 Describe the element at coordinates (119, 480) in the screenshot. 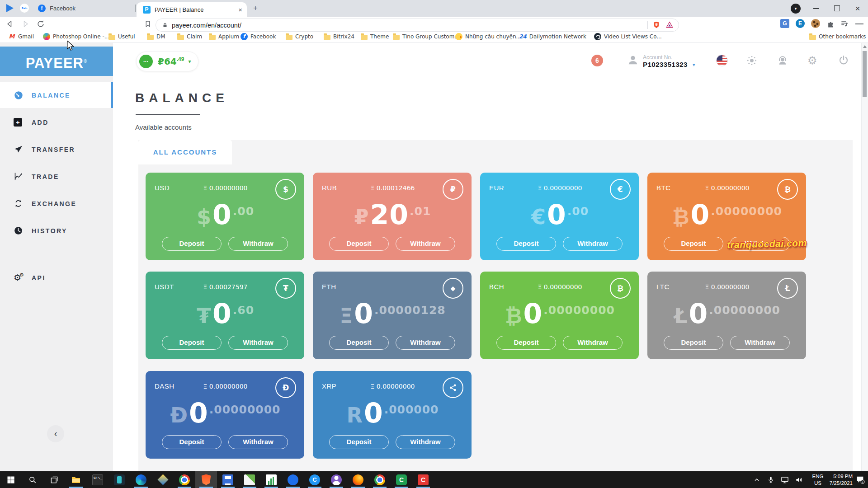

I see `device-app-icon` at that location.